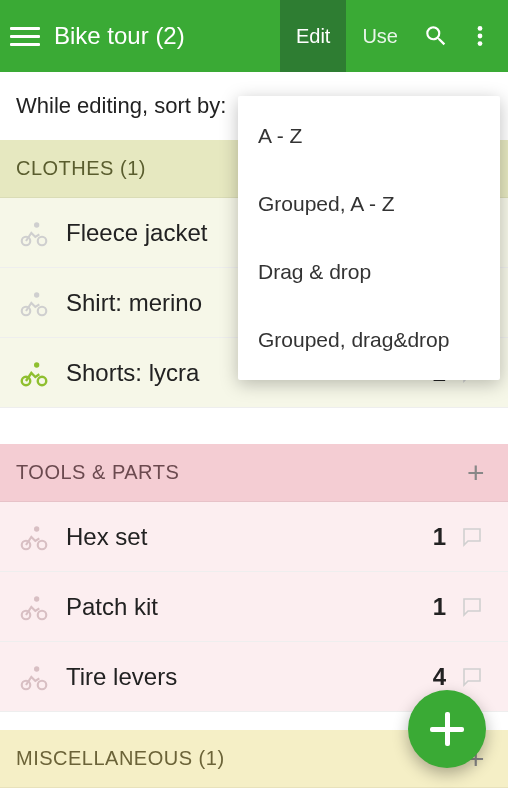 Image resolution: width=508 pixels, height=800 pixels. What do you see at coordinates (81, 168) in the screenshot?
I see `section-title: CLOTHES (1)` at bounding box center [81, 168].